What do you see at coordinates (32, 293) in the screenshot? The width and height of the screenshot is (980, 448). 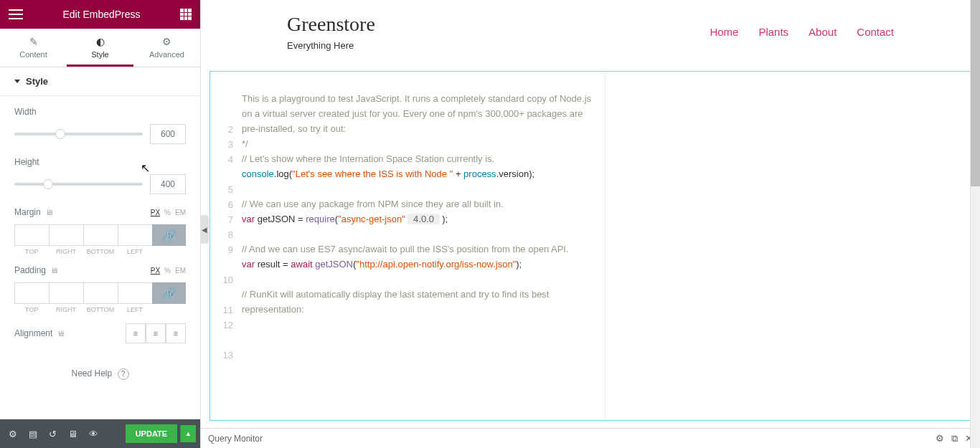 I see `padding-top-input` at bounding box center [32, 293].